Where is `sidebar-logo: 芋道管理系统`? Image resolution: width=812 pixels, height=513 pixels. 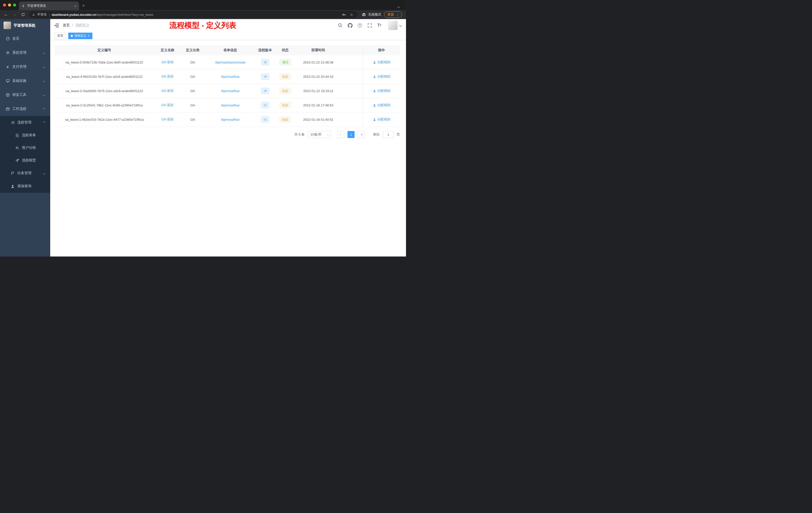 sidebar-logo: 芋道管理系统 is located at coordinates (25, 26).